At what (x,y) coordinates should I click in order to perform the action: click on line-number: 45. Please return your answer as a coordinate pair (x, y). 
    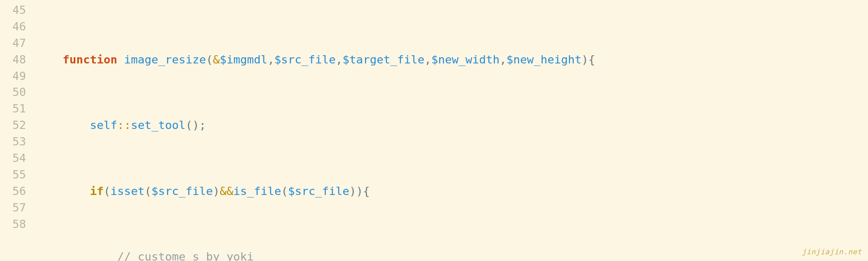
    Looking at the image, I should click on (20, 10).